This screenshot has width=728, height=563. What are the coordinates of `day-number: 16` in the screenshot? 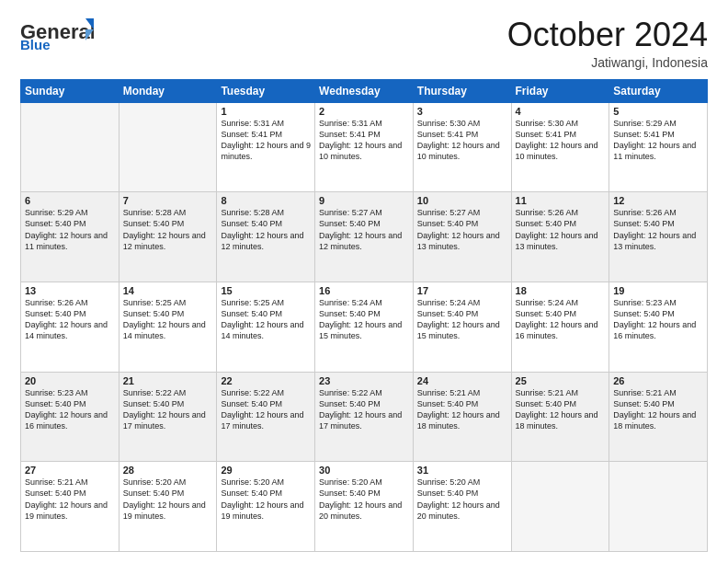 It's located at (364, 291).